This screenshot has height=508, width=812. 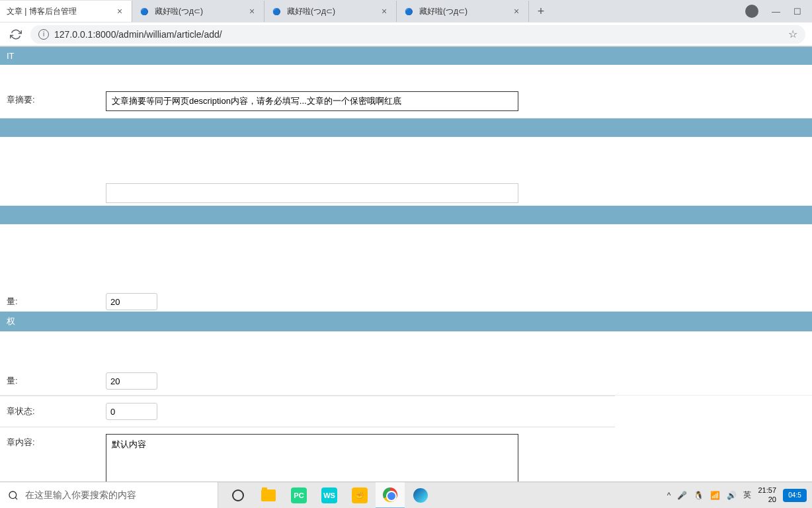 What do you see at coordinates (312, 101) in the screenshot?
I see `summary-input` at bounding box center [312, 101].